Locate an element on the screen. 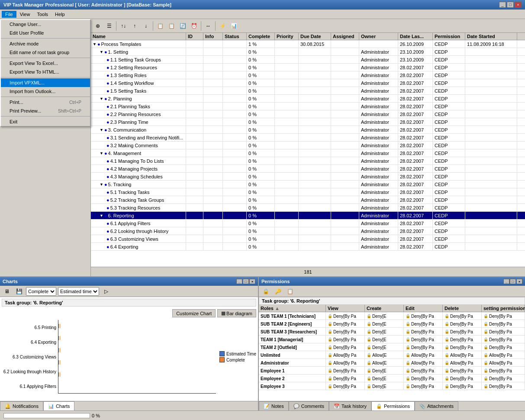  maximize-button: □ is located at coordinates (510, 5).